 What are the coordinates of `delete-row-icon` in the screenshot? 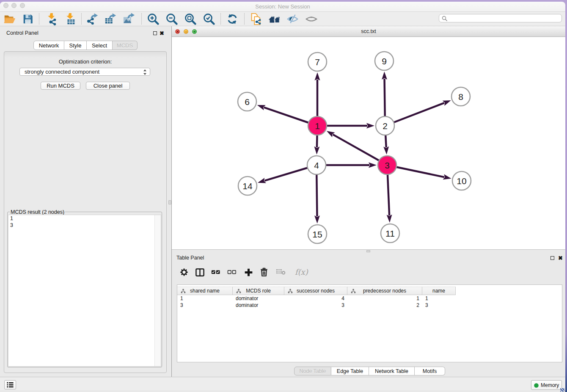 It's located at (264, 273).